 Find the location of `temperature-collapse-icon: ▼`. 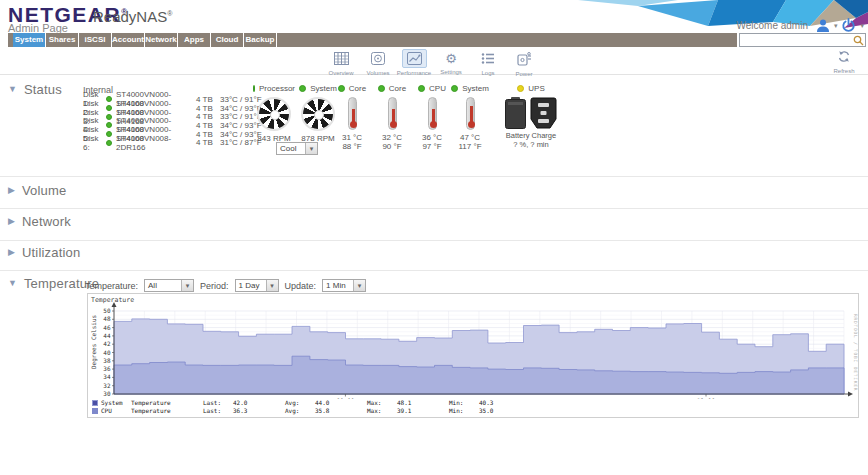

temperature-collapse-icon: ▼ is located at coordinates (12, 284).